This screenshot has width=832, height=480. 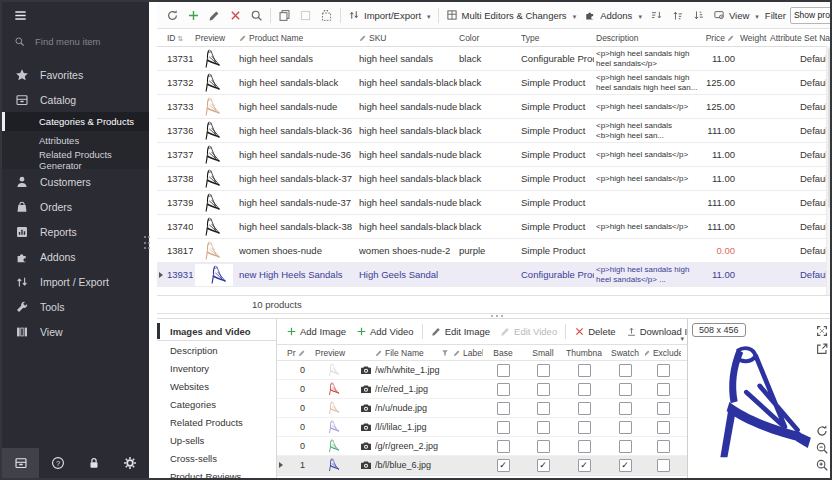 I want to click on sidebar-item-customers: Customers, so click(x=76, y=182).